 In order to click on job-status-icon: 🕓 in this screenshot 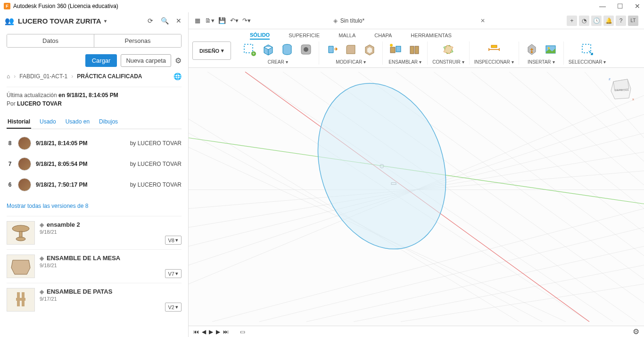, I will do `click(596, 21)`.